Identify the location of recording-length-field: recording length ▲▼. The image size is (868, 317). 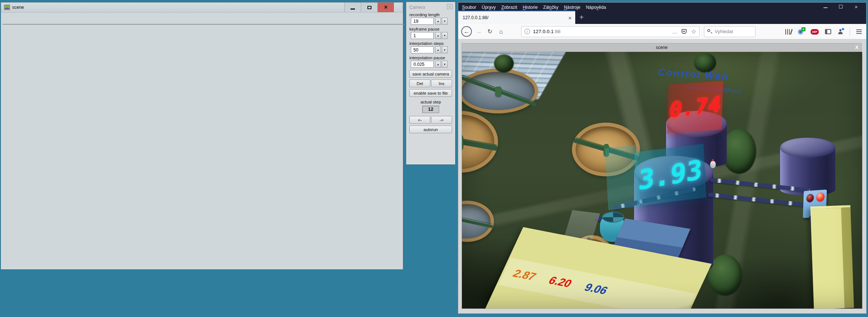
(431, 18).